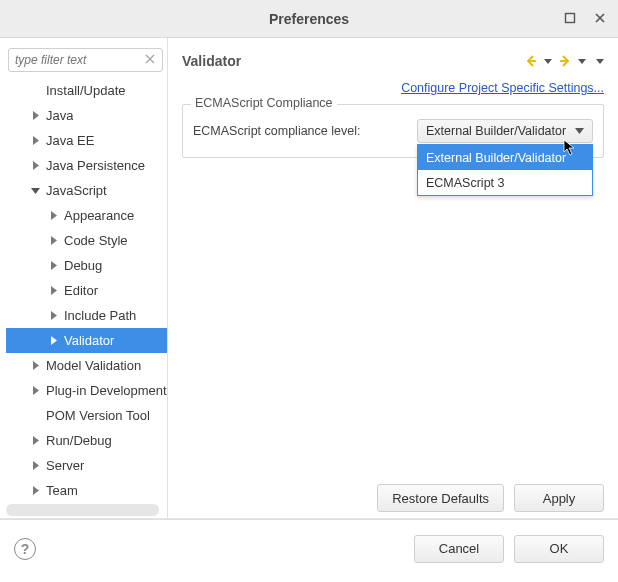  Describe the element at coordinates (570, 18) in the screenshot. I see `maximize-button` at that location.